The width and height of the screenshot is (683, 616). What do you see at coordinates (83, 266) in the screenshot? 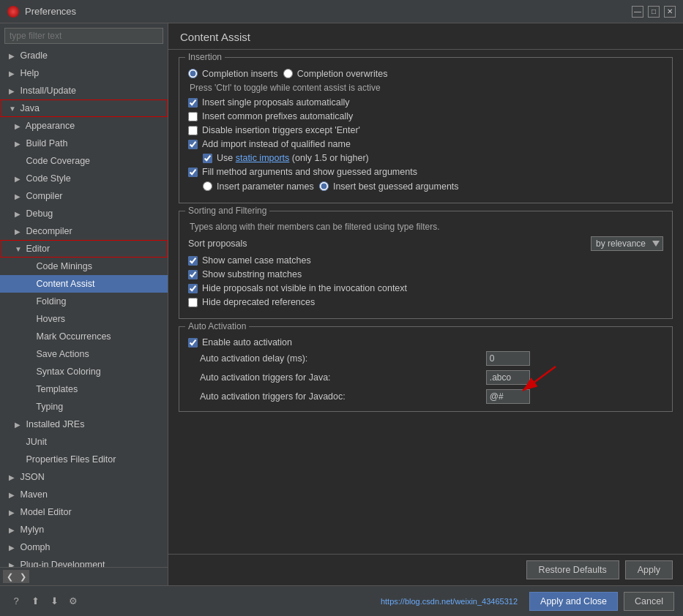
I see `sidebar-item-code-minings: Code Minings` at bounding box center [83, 266].